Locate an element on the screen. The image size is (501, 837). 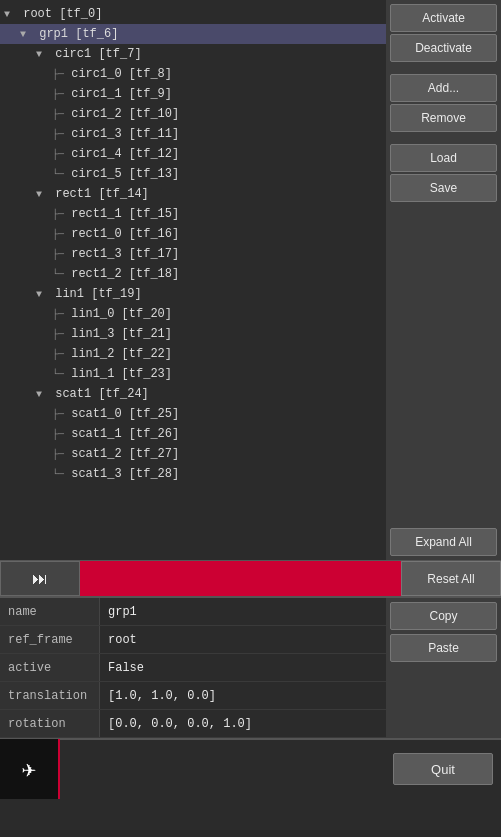
tree-item-lin1_2: ├─ lin1_2 [tf_22] is located at coordinates (193, 354).